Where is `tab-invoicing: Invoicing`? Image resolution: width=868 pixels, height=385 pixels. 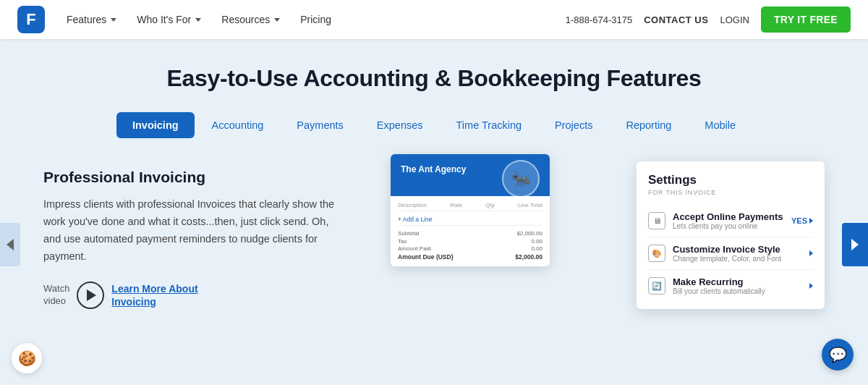 tab-invoicing: Invoicing is located at coordinates (156, 125).